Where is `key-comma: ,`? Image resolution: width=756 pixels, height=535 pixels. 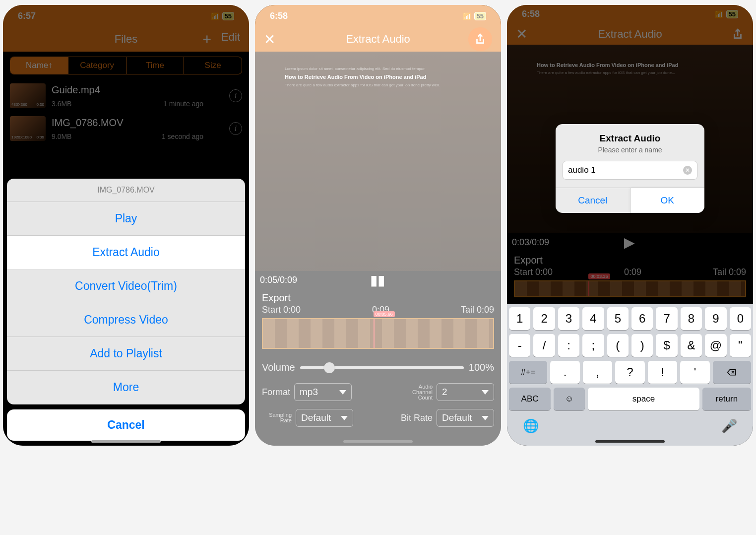 key-comma: , is located at coordinates (597, 372).